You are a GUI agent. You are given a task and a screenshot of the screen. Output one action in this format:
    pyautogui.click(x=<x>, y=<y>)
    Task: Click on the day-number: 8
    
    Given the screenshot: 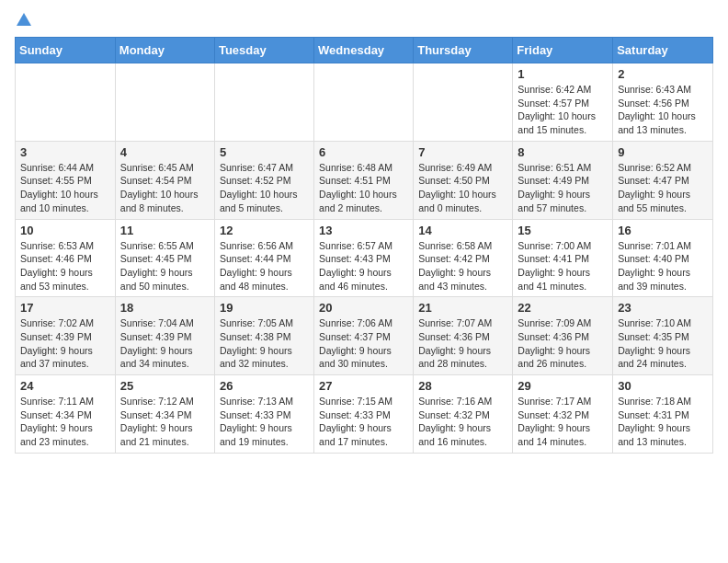 What is the action you would take?
    pyautogui.click(x=563, y=153)
    